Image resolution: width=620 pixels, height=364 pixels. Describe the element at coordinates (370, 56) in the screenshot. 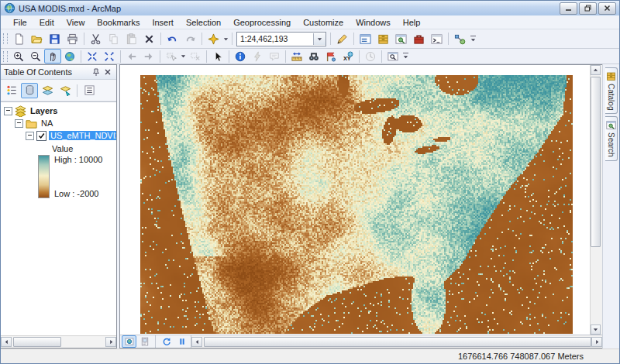

I see `time-slider-button` at that location.